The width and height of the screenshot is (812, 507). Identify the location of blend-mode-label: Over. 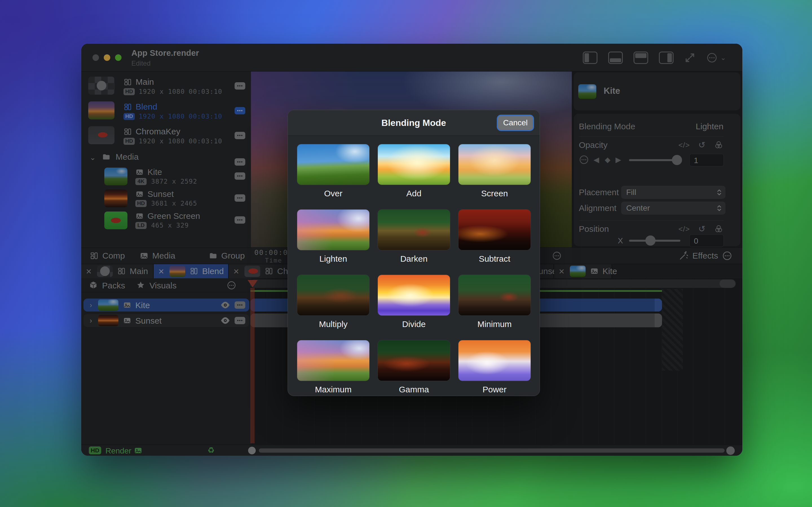
(334, 193).